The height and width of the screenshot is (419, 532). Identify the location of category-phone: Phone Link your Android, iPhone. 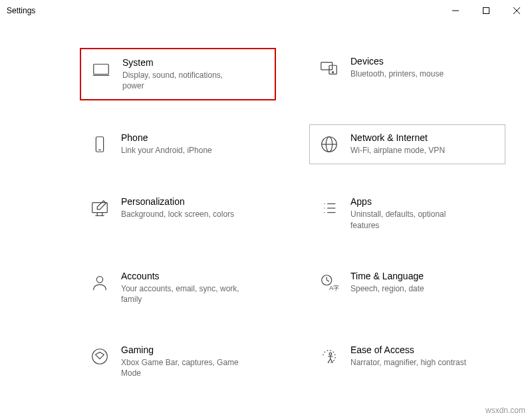
(178, 144).